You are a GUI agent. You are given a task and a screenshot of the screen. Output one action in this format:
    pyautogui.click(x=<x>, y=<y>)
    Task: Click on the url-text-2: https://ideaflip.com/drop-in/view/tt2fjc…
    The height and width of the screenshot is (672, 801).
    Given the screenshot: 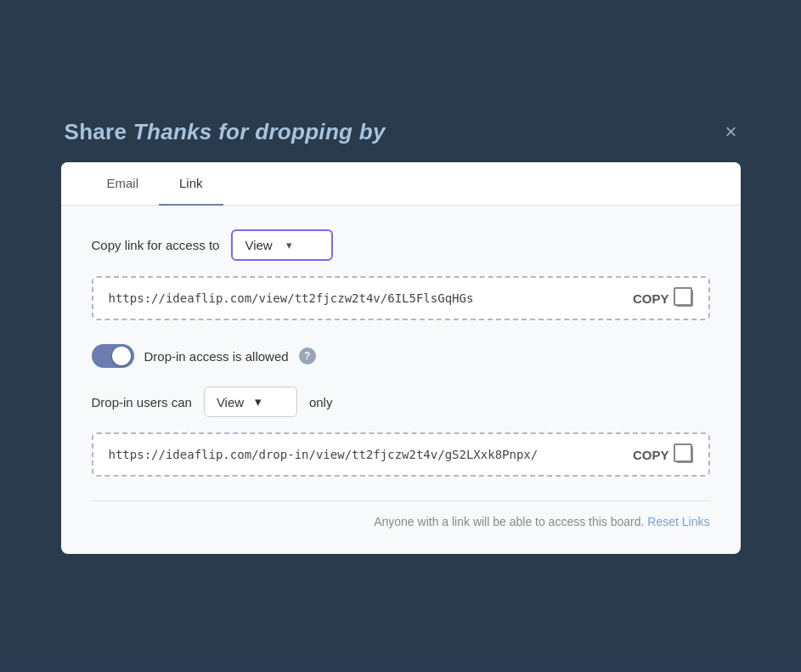 What is the action you would take?
    pyautogui.click(x=324, y=455)
    